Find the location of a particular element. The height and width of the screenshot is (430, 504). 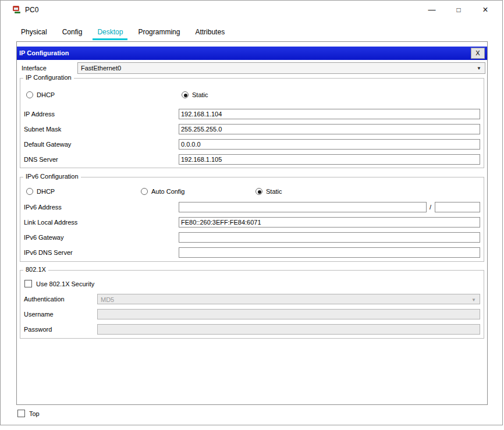

ip-address-label: IP Address is located at coordinates (40, 114).